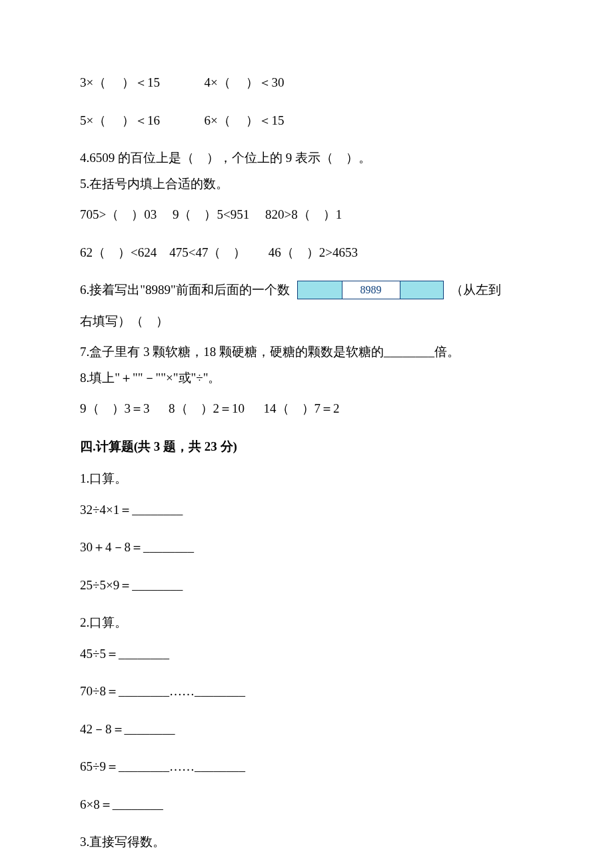 This screenshot has width=613, height=868. What do you see at coordinates (306, 511) in the screenshot?
I see `calc-1a: 32÷4×1＝________` at bounding box center [306, 511].